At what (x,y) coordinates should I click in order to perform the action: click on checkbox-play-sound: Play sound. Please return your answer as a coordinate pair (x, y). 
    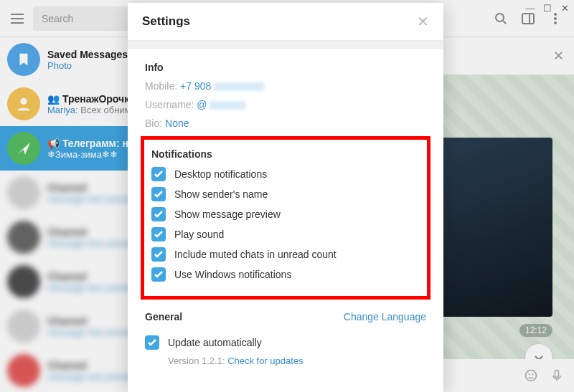
    Looking at the image, I should click on (286, 234).